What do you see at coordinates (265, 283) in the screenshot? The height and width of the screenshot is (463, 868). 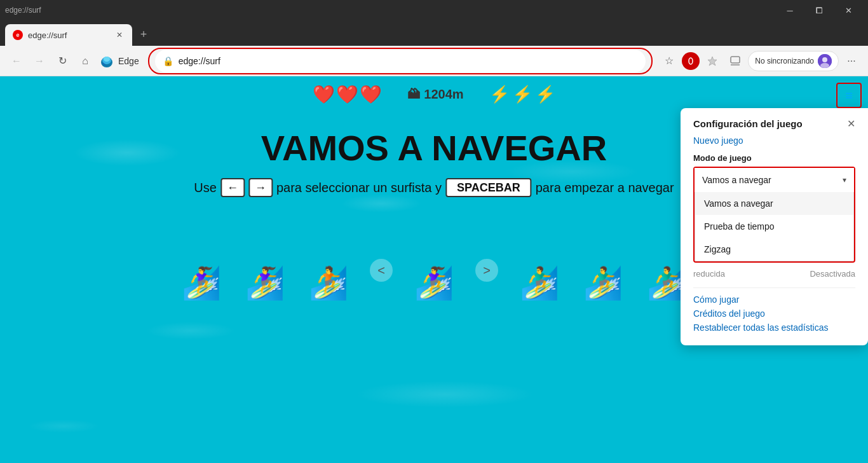 I see `surfer-figure-2: 🏄‍♀️` at bounding box center [265, 283].